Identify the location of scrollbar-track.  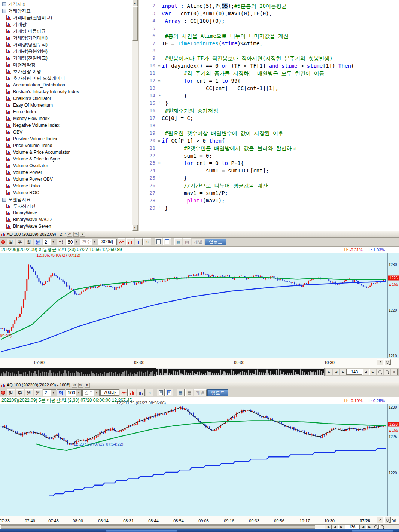
(135, 133).